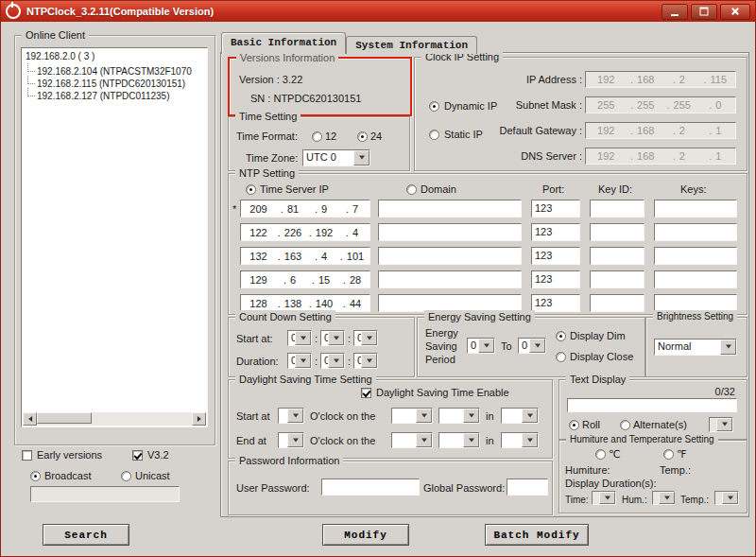 Image resolution: width=756 pixels, height=557 pixels. Describe the element at coordinates (367, 393) in the screenshot. I see `dst-enable-checkbox` at that location.